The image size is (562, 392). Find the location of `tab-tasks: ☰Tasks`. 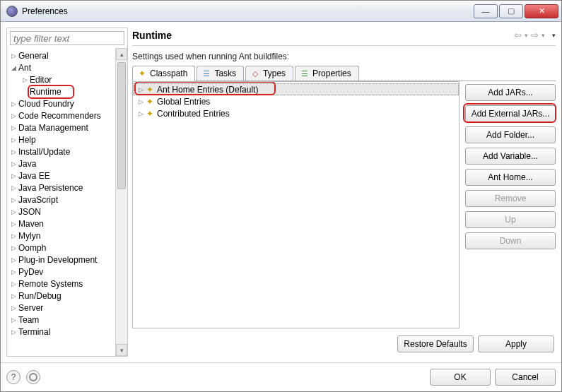

tab-tasks: ☰Tasks is located at coordinates (221, 73).